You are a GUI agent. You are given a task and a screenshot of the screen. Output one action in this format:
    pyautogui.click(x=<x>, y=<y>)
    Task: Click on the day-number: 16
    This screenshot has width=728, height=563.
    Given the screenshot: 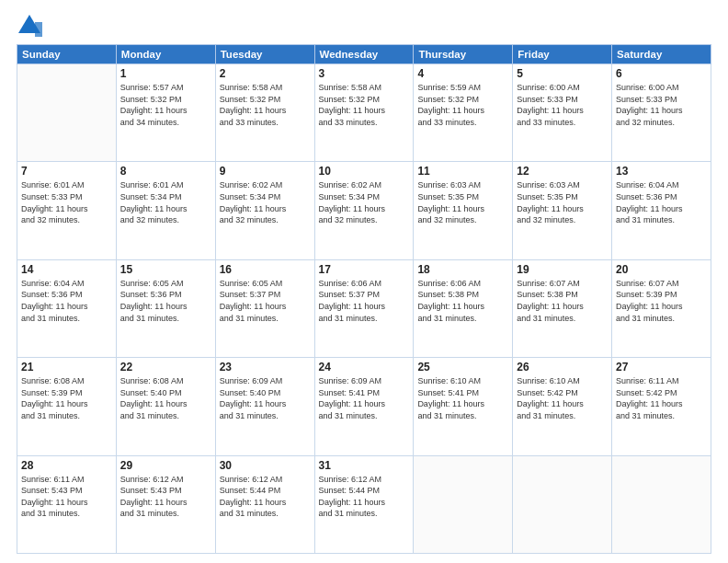 What is the action you would take?
    pyautogui.click(x=265, y=270)
    